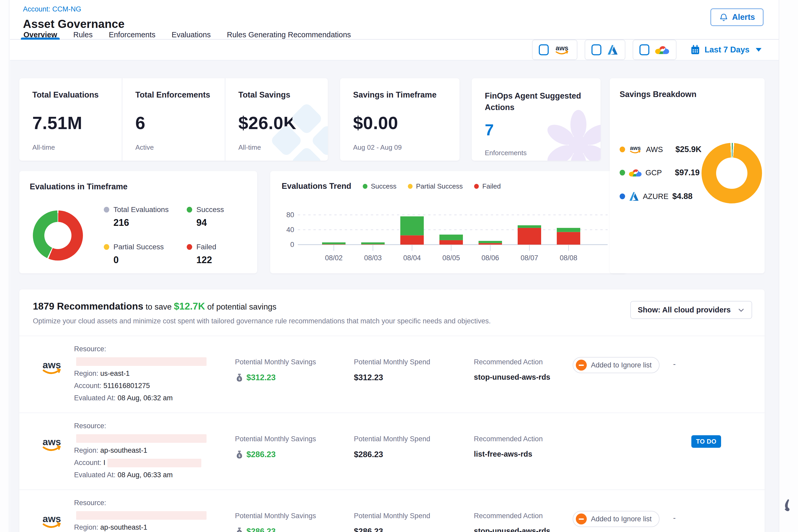  Describe the element at coordinates (177, 148) in the screenshot. I see `stat-caption: Active` at that location.